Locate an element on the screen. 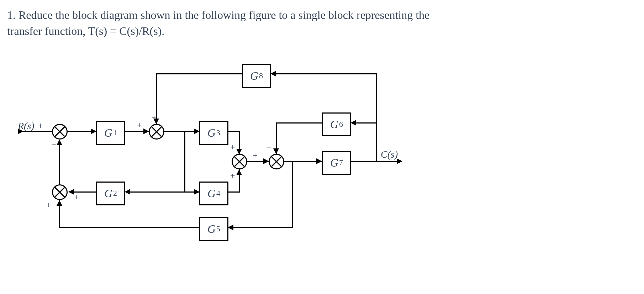 The width and height of the screenshot is (644, 294). block-g1: G1 is located at coordinates (111, 133).